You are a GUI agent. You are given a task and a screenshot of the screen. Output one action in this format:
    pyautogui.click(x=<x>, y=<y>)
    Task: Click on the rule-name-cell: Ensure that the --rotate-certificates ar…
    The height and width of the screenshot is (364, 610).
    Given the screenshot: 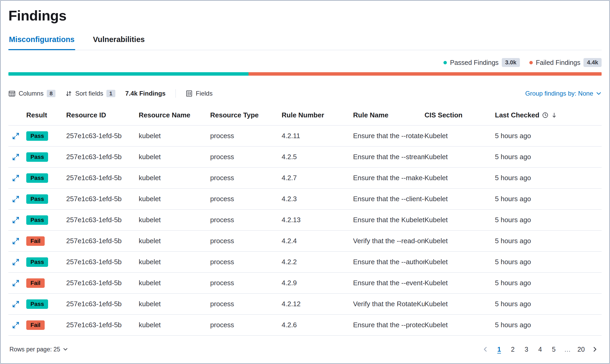 What is the action you would take?
    pyautogui.click(x=389, y=136)
    